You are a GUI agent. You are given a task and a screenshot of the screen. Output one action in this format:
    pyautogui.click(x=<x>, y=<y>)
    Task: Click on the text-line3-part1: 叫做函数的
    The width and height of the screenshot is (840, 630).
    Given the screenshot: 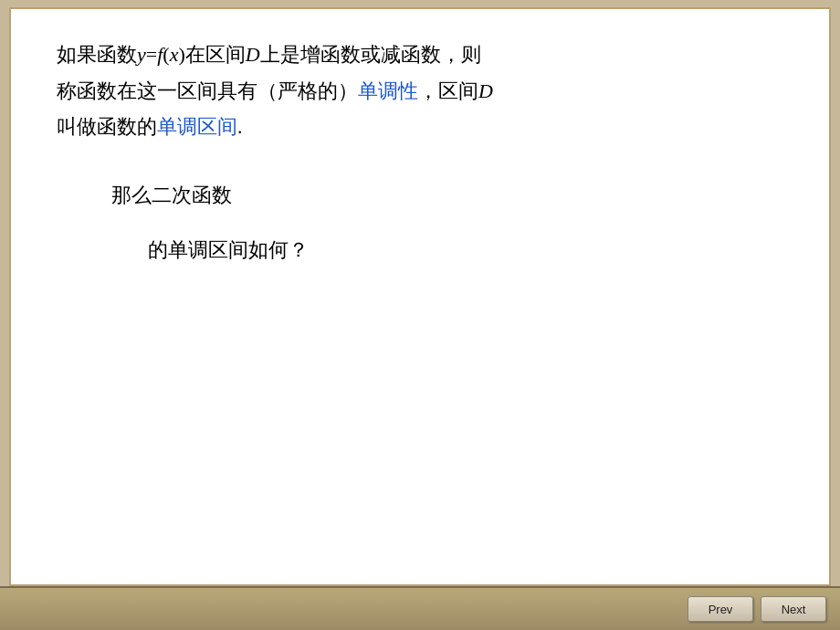 What is the action you would take?
    pyautogui.click(x=107, y=126)
    